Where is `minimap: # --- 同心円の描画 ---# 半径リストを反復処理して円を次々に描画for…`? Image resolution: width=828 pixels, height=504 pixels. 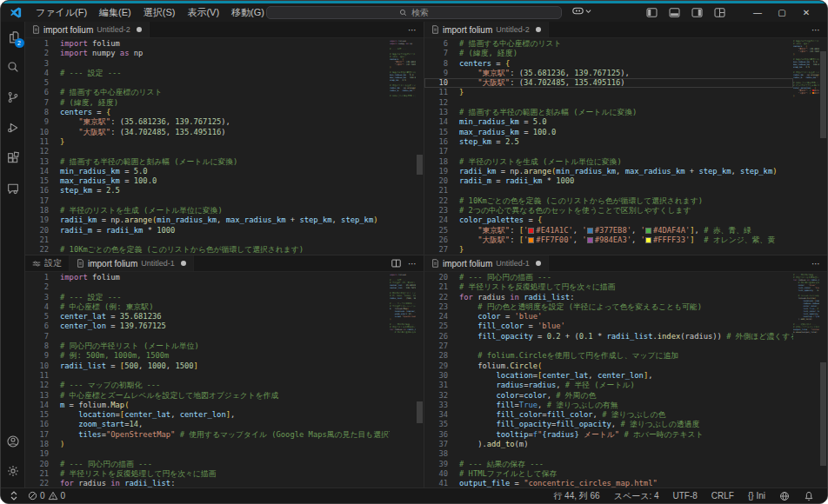
minimap: # --- 同心円の描画 ---# 半径リストを反復処理して円を次々に描画for… is located at coordinates (806, 380).